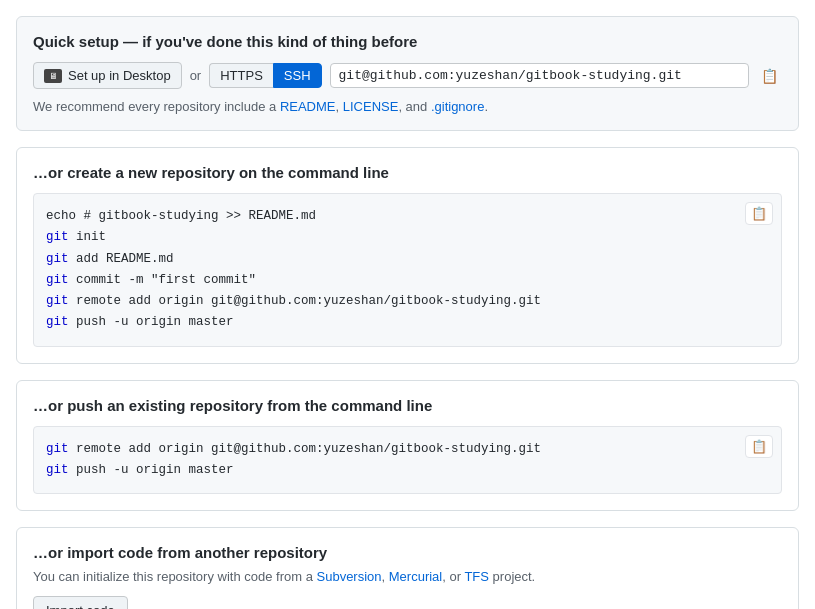 This screenshot has width=815, height=609. I want to click on https-button: HTTPS, so click(241, 76).